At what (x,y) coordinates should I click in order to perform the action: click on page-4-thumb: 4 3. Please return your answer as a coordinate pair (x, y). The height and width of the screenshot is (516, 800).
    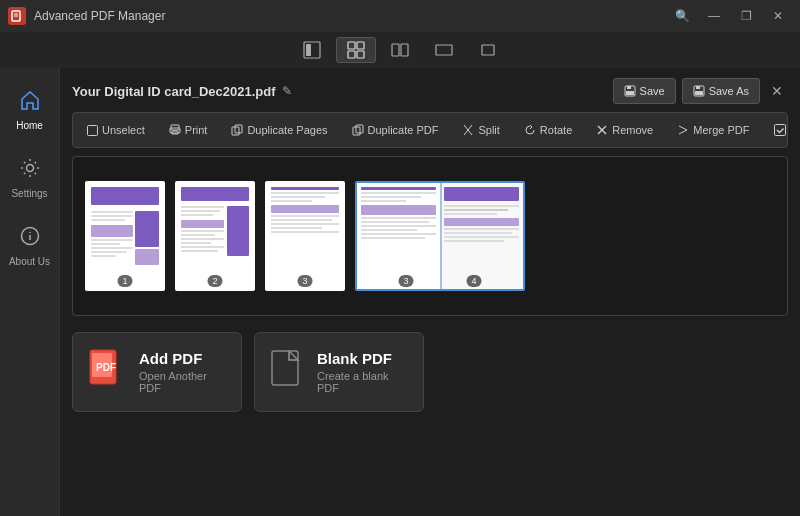
    Looking at the image, I should click on (440, 236).